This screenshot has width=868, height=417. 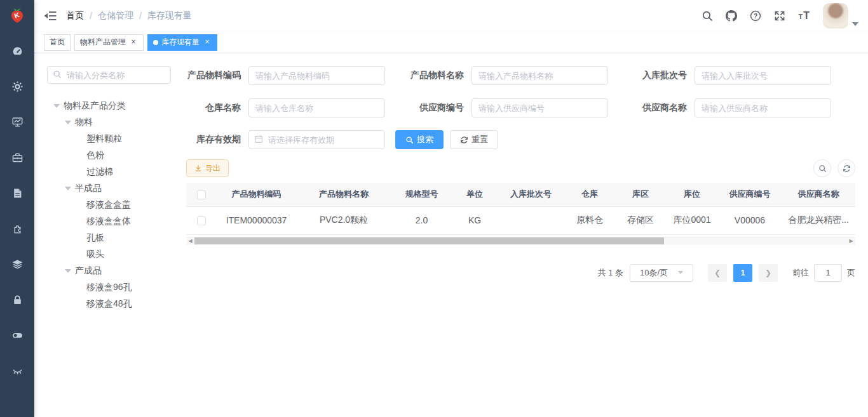 What do you see at coordinates (521, 140) in the screenshot?
I see `filter-row-expiry: 库存有效期 搜索 重置` at bounding box center [521, 140].